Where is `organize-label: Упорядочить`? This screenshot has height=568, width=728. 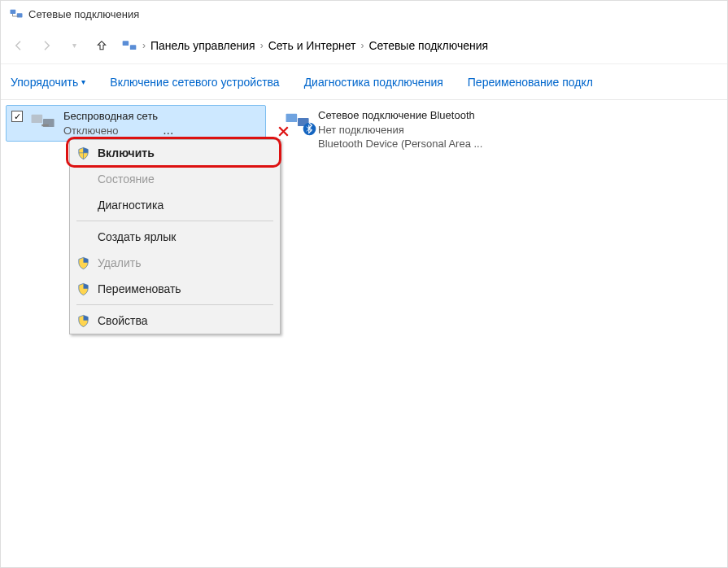
organize-label: Упорядочить is located at coordinates (44, 82).